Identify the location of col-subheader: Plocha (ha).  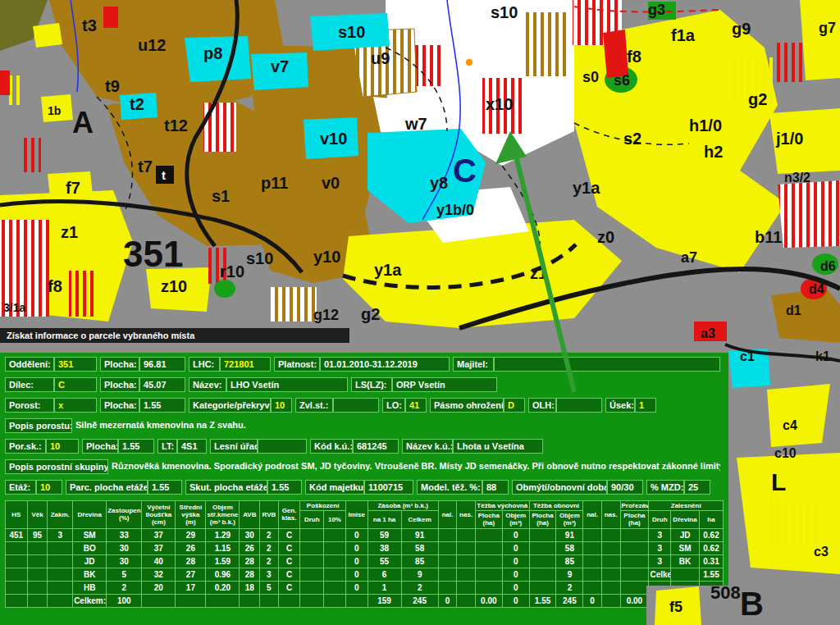
(543, 520).